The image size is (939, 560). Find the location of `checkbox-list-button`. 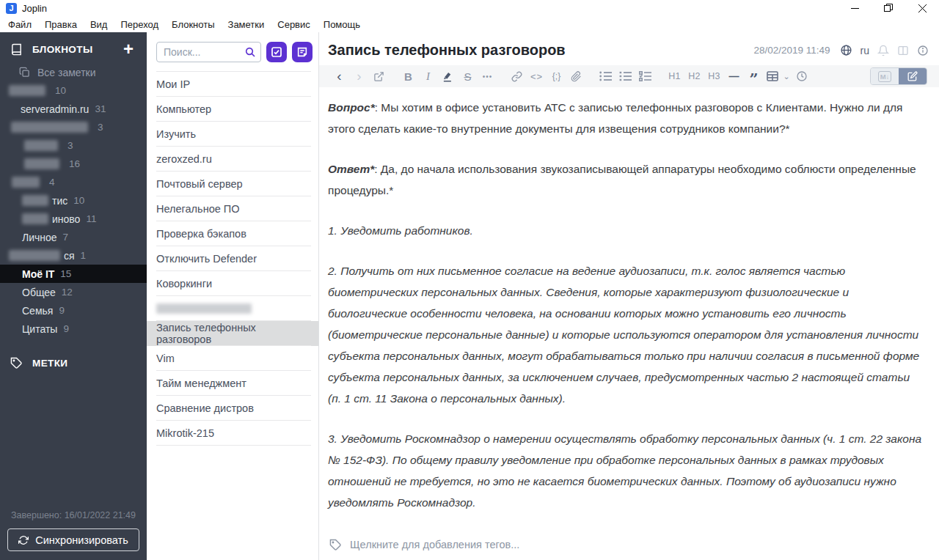

checkbox-list-button is located at coordinates (646, 76).